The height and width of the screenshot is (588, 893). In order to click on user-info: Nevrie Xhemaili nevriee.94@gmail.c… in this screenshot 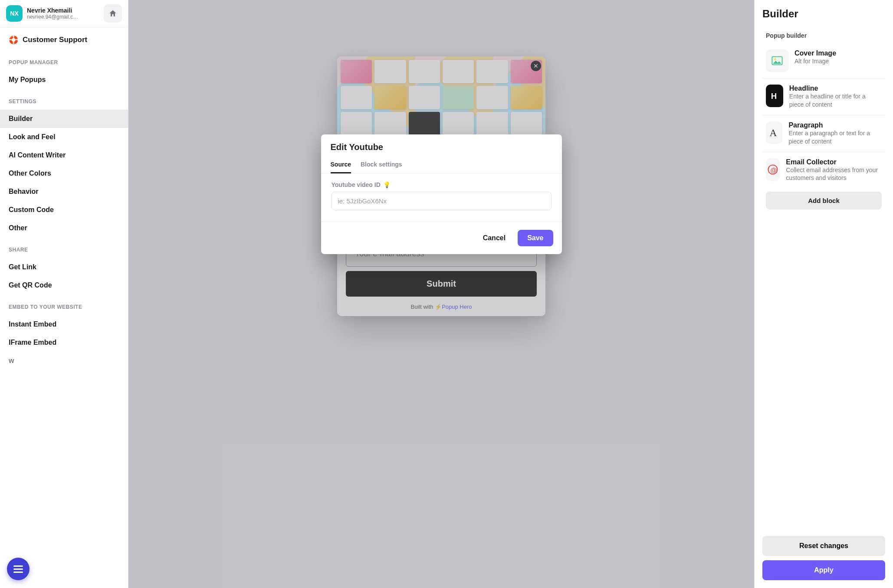, I will do `click(63, 13)`.